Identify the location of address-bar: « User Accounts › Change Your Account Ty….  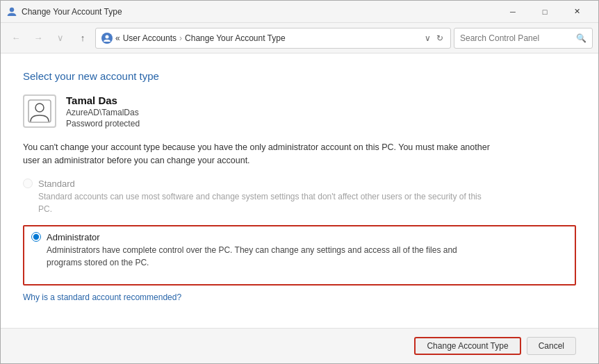
(273, 38).